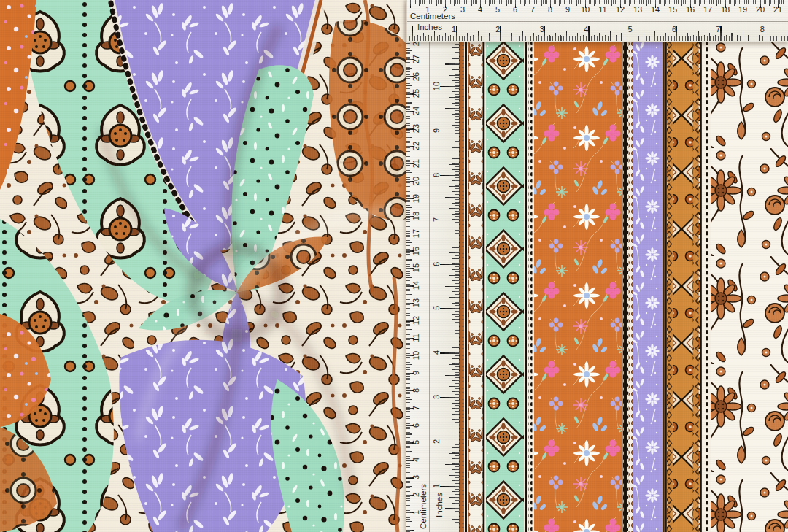 The width and height of the screenshot is (788, 532). I want to click on stripe-orange-medallions, so click(684, 286).